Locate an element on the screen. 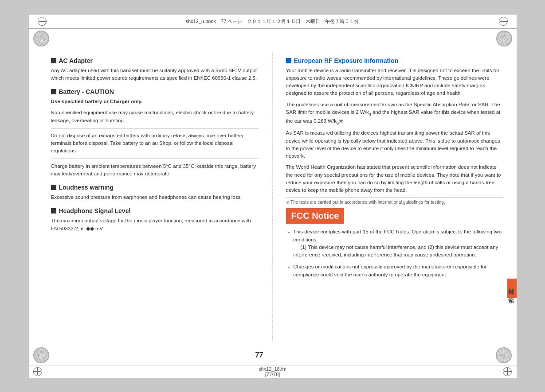 This screenshot has height=392, width=545. rf-body-1: Your mobile device is a radio transmitte… is located at coordinates (395, 82).